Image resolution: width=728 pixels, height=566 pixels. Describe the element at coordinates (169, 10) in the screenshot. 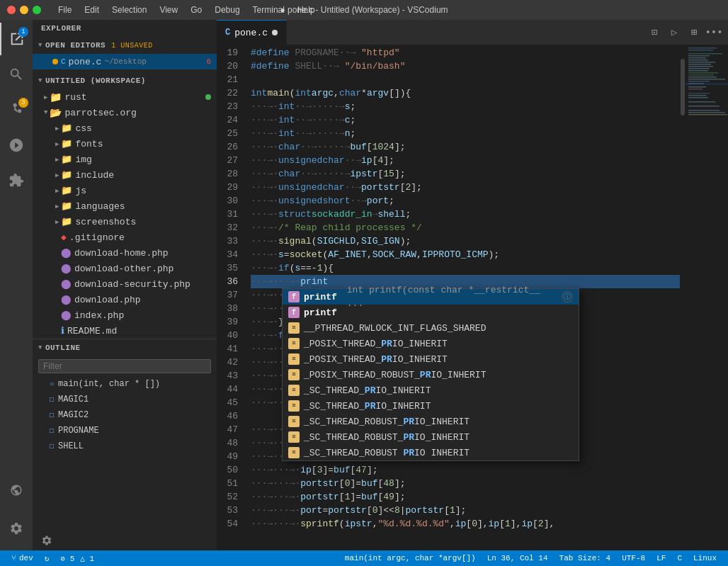

I see `menu-view: View` at that location.